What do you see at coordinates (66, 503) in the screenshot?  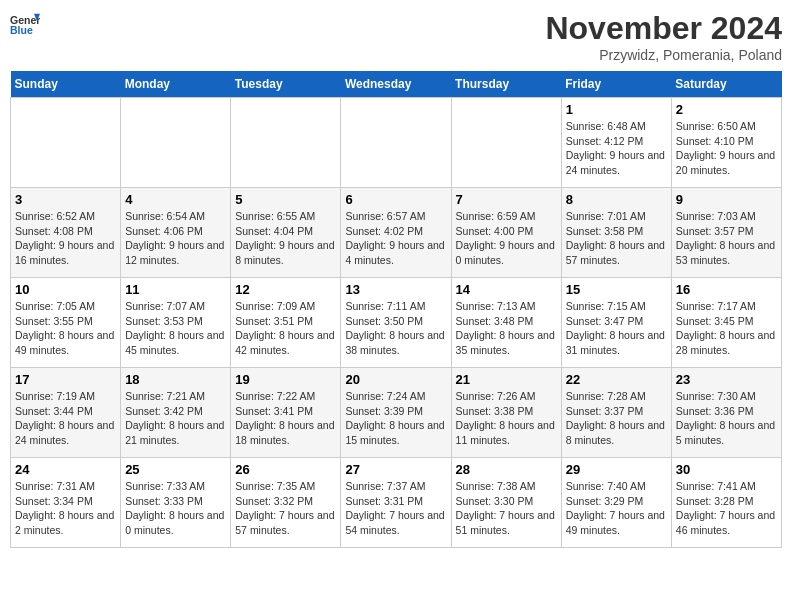 I see `day-cell: 24Sunrise: 7:31 AMSunset: 3:34 PMDayligh…` at bounding box center [66, 503].